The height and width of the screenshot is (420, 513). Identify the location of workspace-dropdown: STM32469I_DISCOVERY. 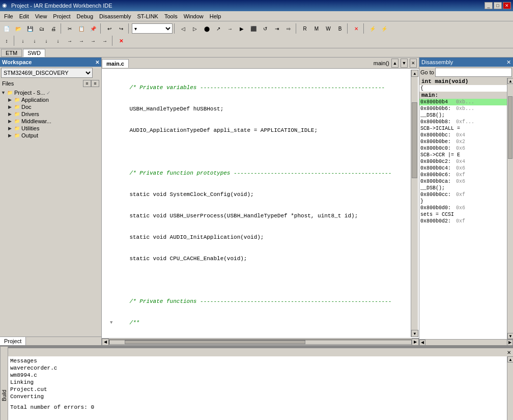
(47, 73).